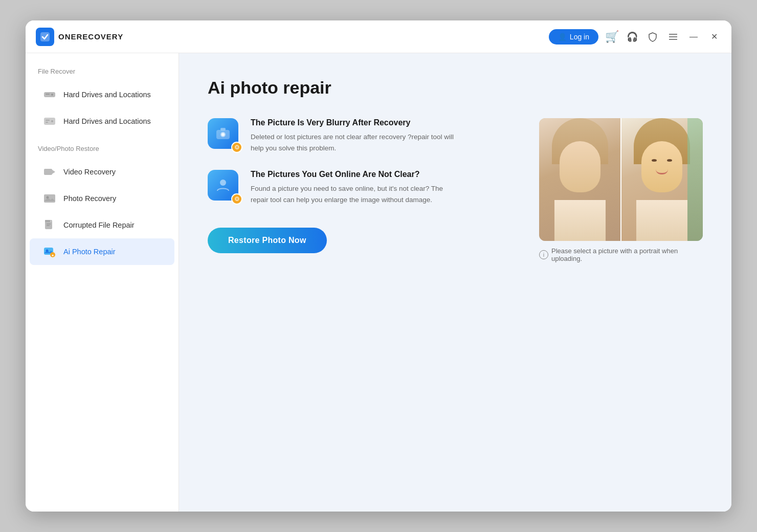 The image size is (757, 532). What do you see at coordinates (621, 180) in the screenshot?
I see `photo-before-after` at bounding box center [621, 180].